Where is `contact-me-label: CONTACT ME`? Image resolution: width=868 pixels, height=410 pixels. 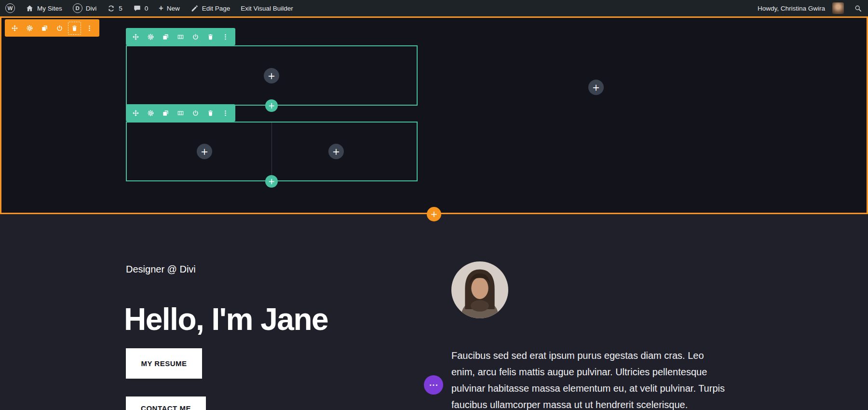 contact-me-label: CONTACT ME is located at coordinates (166, 407).